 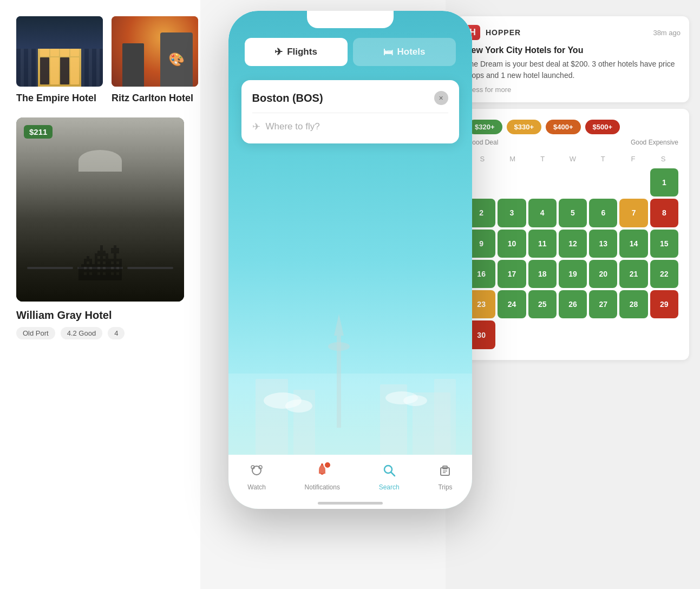 What do you see at coordinates (288, 99) in the screenshot?
I see `origin-text: Boston (BOS)` at bounding box center [288, 99].